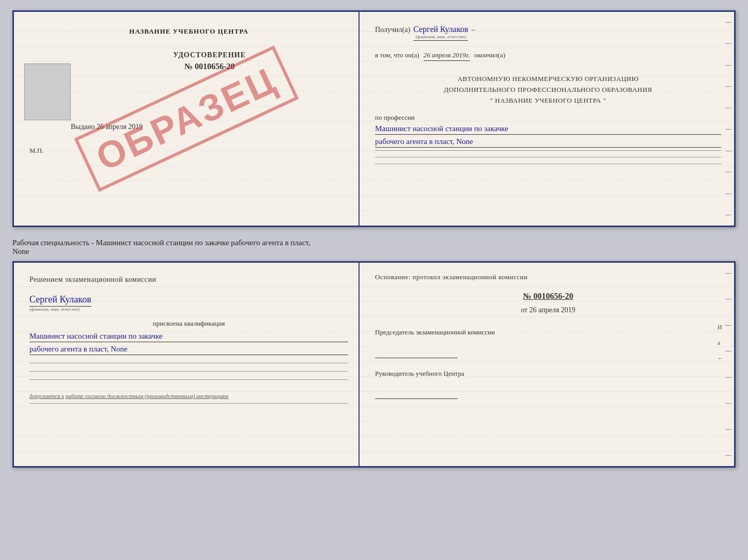 This screenshot has height=560, width=748. I want to click on dopuskaetsya-block: допускается к работе согласно должностны…, so click(189, 396).